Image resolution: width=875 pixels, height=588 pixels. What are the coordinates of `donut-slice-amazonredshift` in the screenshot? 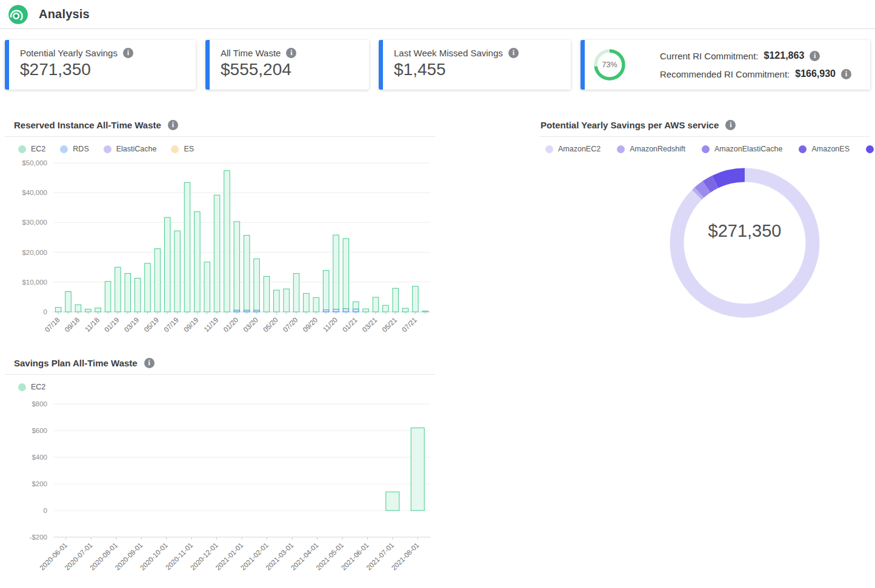 It's located at (698, 194).